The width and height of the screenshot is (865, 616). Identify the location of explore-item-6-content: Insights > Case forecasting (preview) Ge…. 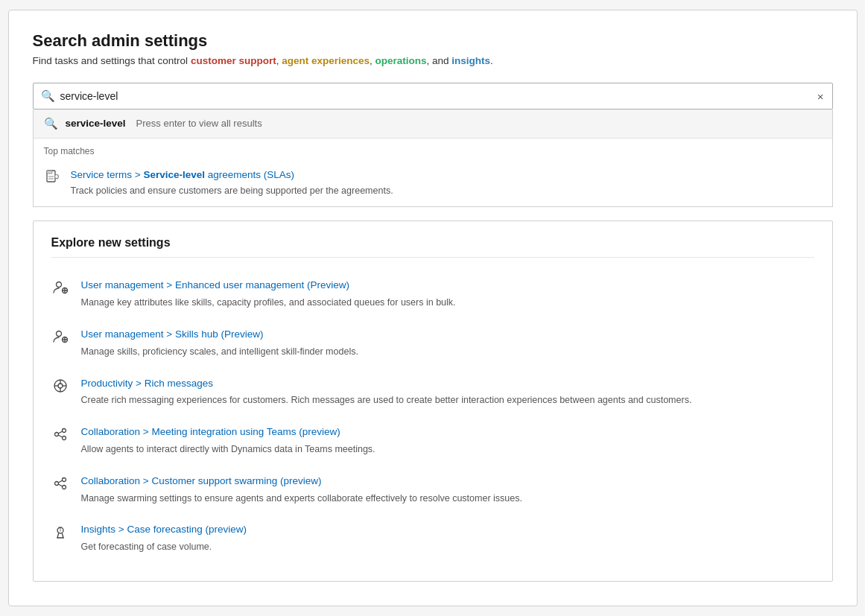
(164, 539).